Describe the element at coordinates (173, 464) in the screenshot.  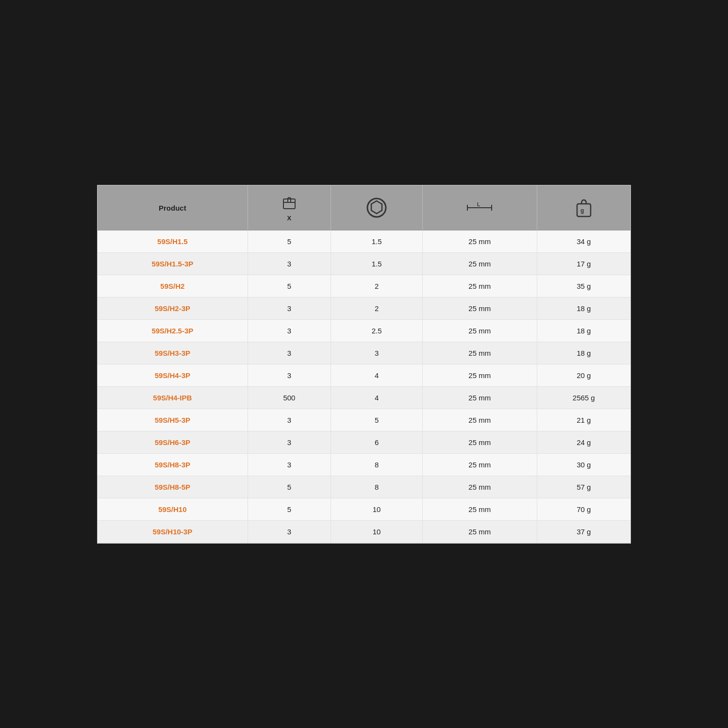
I see `product-name-cell: 59S/H8-3P` at that location.